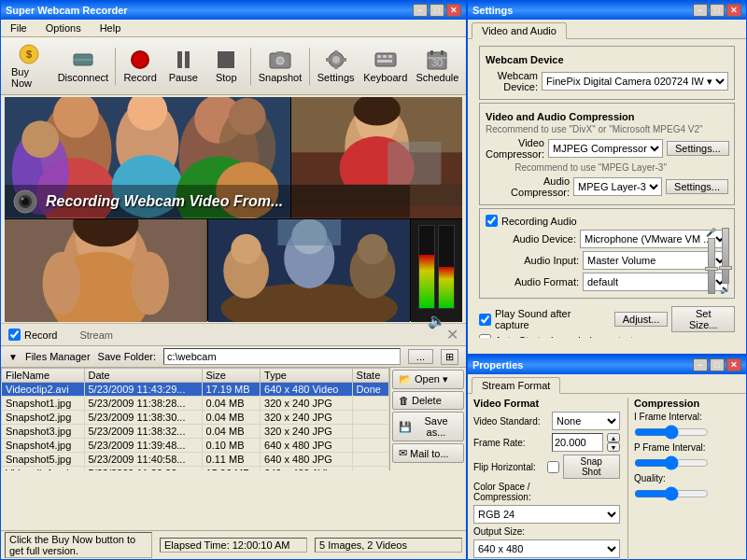 The image size is (747, 560). What do you see at coordinates (83, 65) in the screenshot?
I see `disconnect-button: Disconnect` at bounding box center [83, 65].